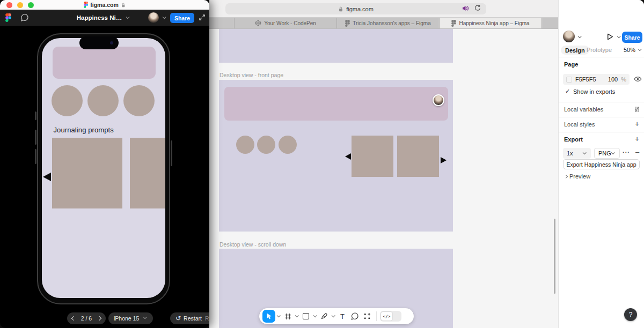  What do you see at coordinates (193, 318) in the screenshot?
I see `restart-label: Restart` at bounding box center [193, 318].